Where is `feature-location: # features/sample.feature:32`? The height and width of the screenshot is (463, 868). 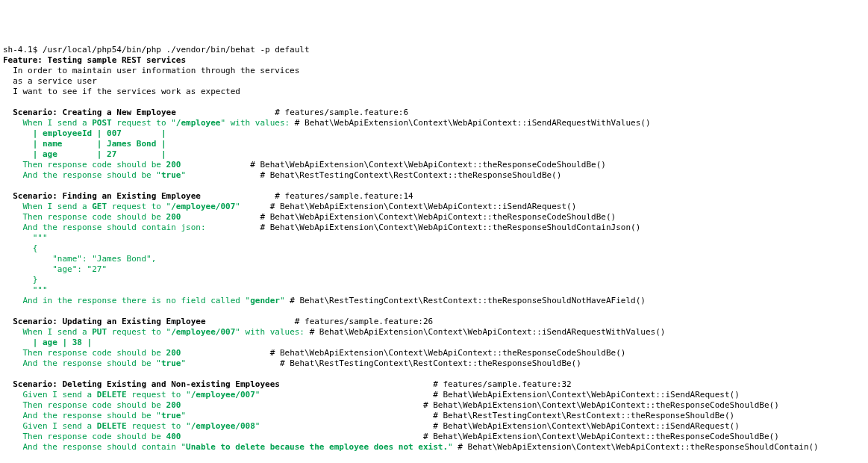 feature-location: # features/sample.feature:32 is located at coordinates (502, 384).